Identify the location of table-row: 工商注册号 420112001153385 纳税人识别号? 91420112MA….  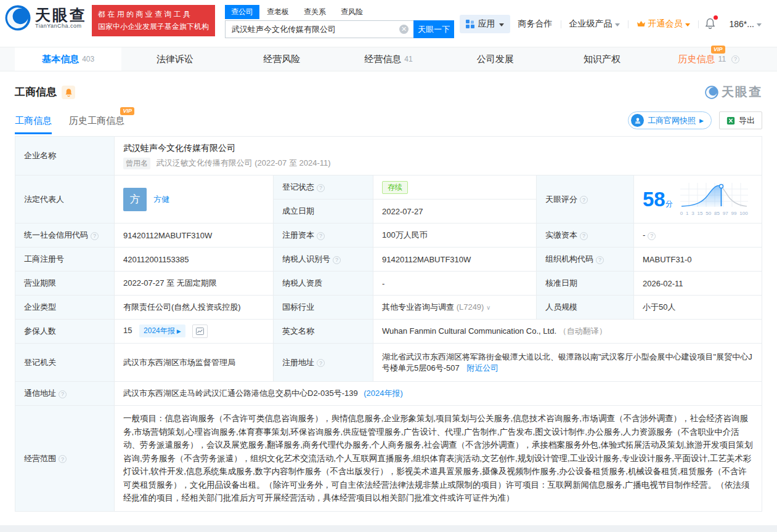
(389, 260).